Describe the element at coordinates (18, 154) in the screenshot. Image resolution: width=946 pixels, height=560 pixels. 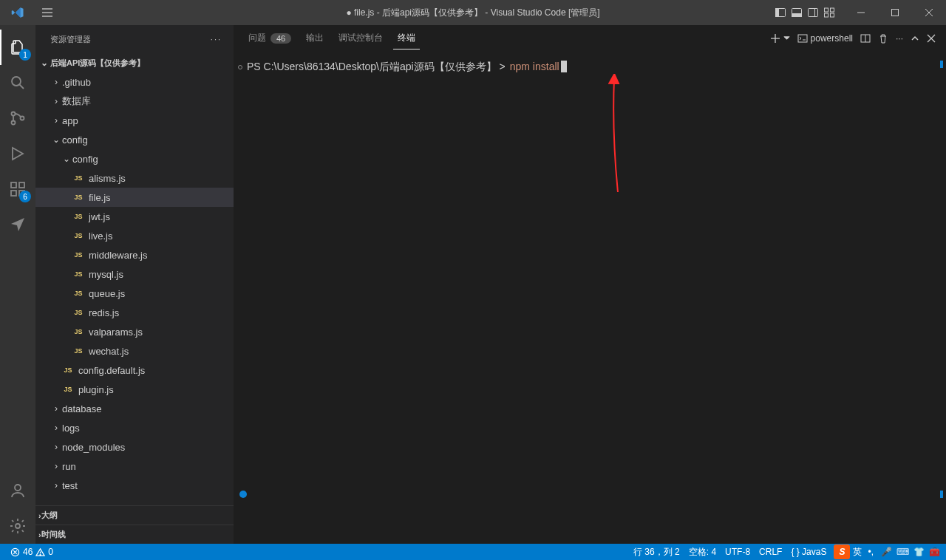
I see `activity-run-debug-icon` at that location.